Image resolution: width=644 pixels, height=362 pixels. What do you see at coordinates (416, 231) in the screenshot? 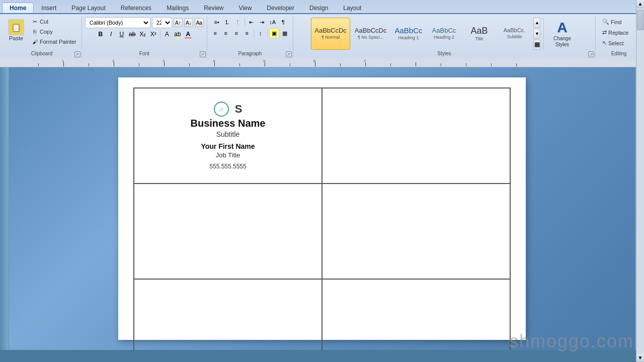
I see `card-mid-right` at bounding box center [416, 231].